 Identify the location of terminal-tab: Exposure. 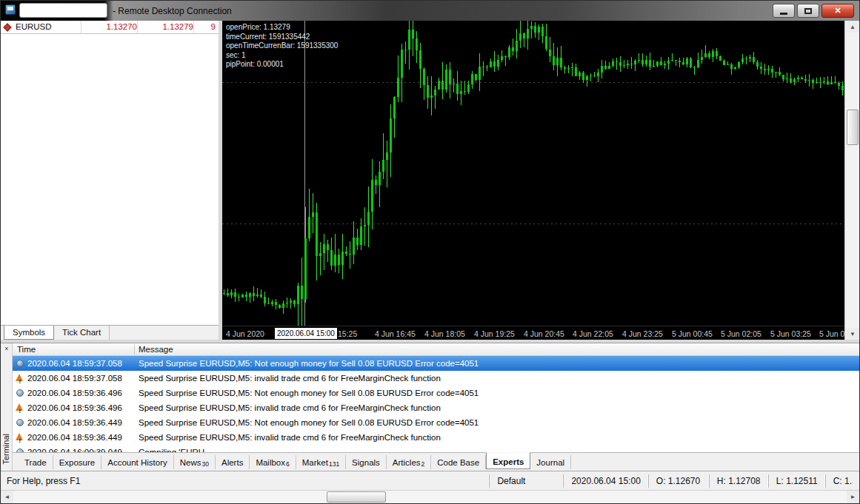
(78, 462).